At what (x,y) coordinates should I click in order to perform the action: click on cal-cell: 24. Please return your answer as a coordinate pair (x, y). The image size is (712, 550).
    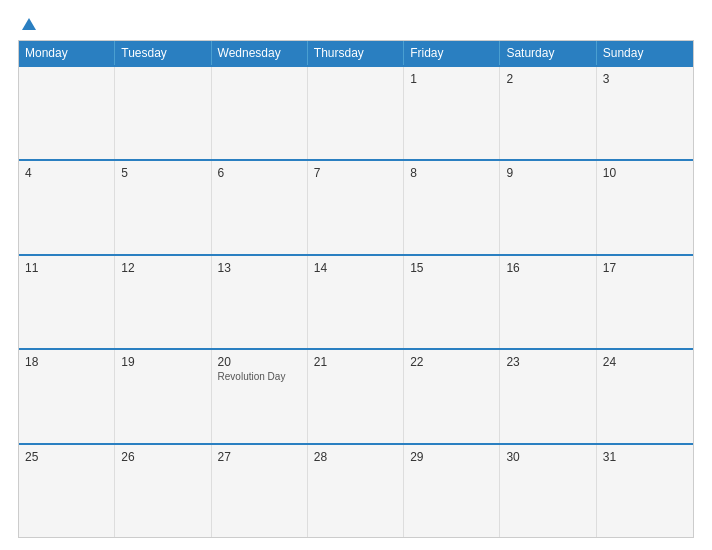
    Looking at the image, I should click on (645, 396).